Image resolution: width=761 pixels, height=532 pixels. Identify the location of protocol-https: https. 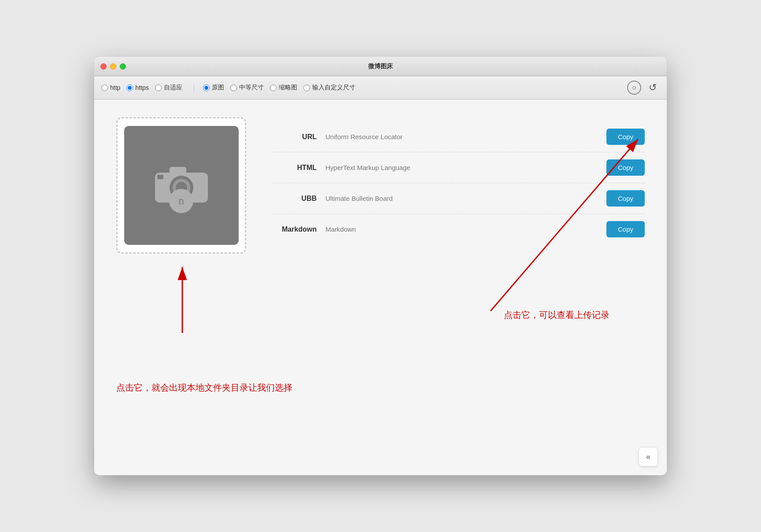
(137, 88).